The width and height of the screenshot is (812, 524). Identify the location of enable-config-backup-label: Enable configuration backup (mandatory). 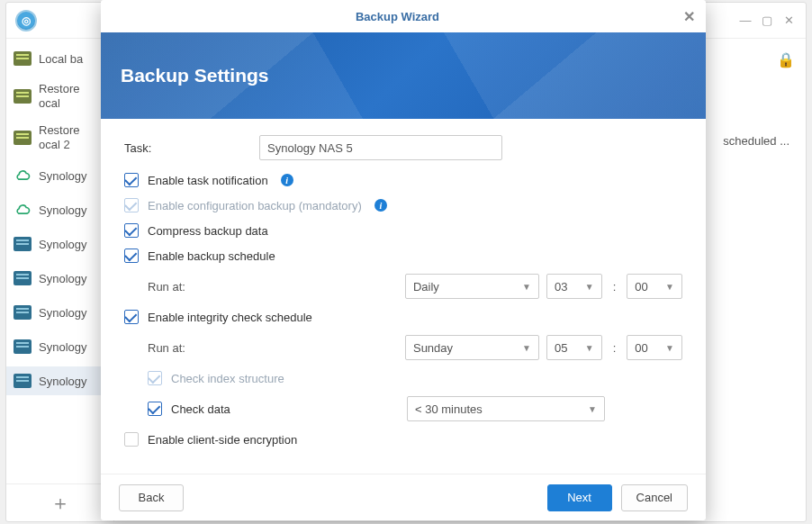
(255, 205).